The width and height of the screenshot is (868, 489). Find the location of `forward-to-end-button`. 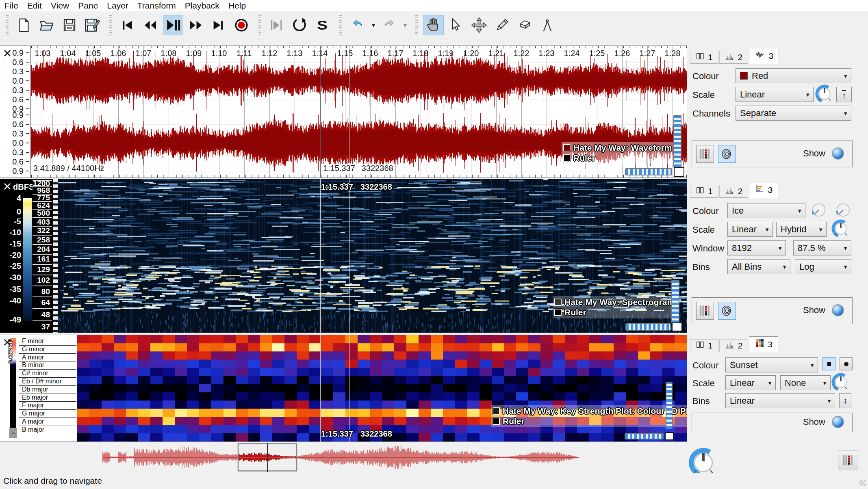

forward-to-end-button is located at coordinates (219, 25).